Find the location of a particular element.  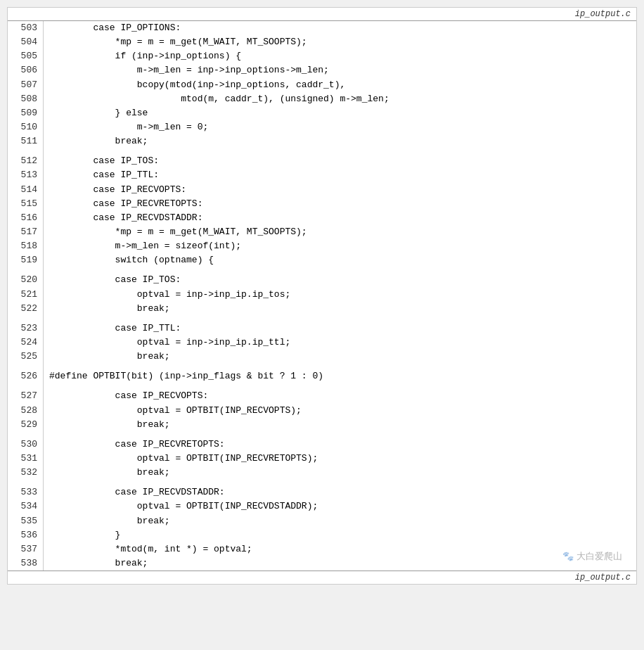

line-number: 536 is located at coordinates (25, 535).